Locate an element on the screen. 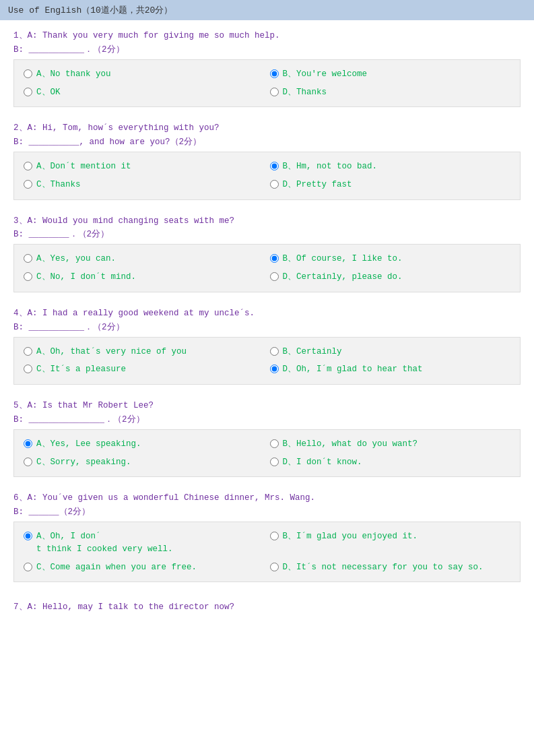 This screenshot has width=534, height=756. q5-number-text: 5、A: Is that Mr Robert Lee? is located at coordinates (267, 406).